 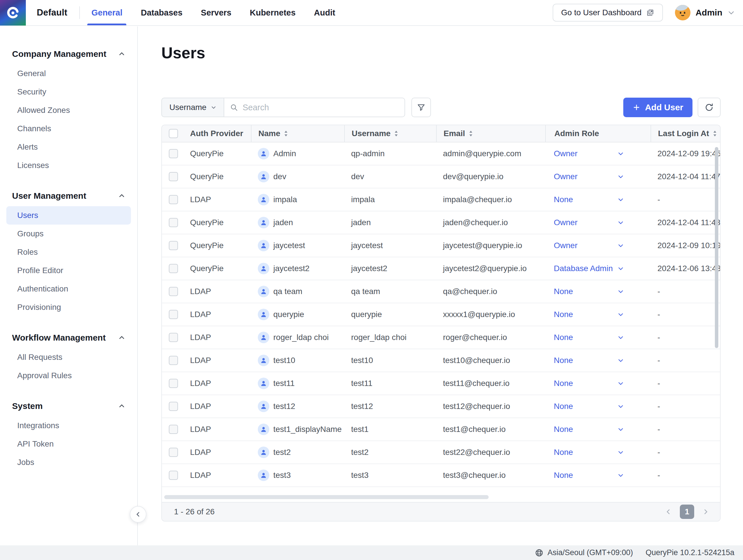 I want to click on sidebar-item-integrations: Integrations, so click(x=69, y=426).